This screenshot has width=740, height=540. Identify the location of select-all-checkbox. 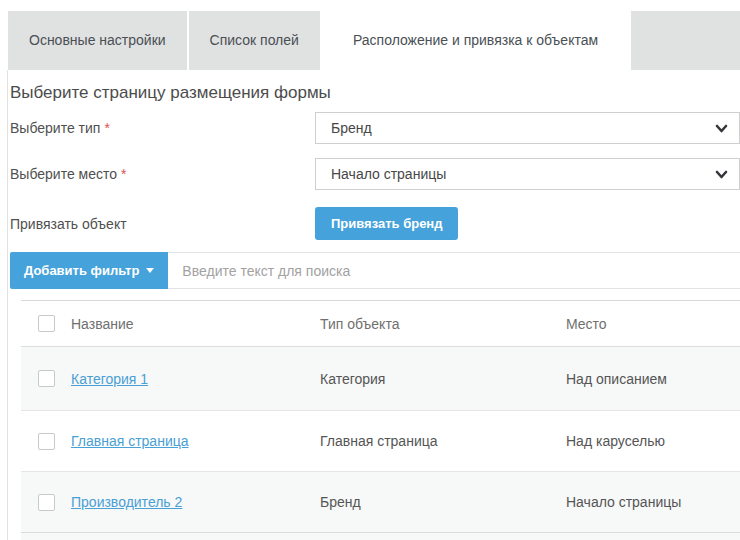
(46, 324).